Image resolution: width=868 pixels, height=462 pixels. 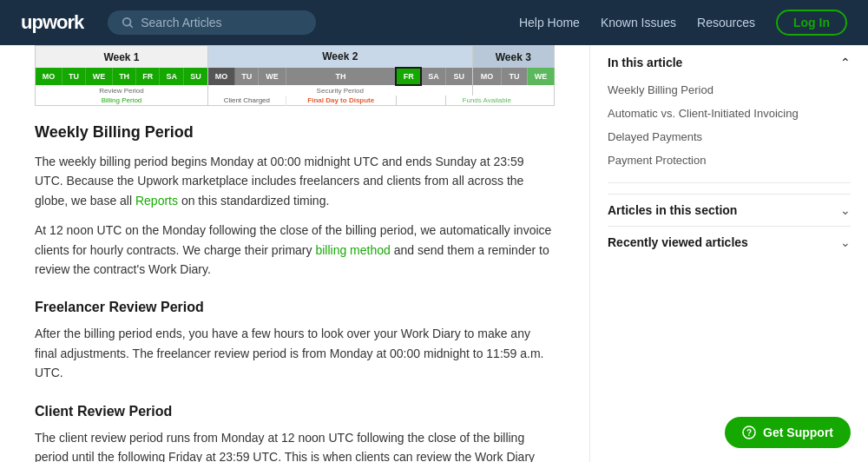 I want to click on label-empty, so click(x=513, y=90).